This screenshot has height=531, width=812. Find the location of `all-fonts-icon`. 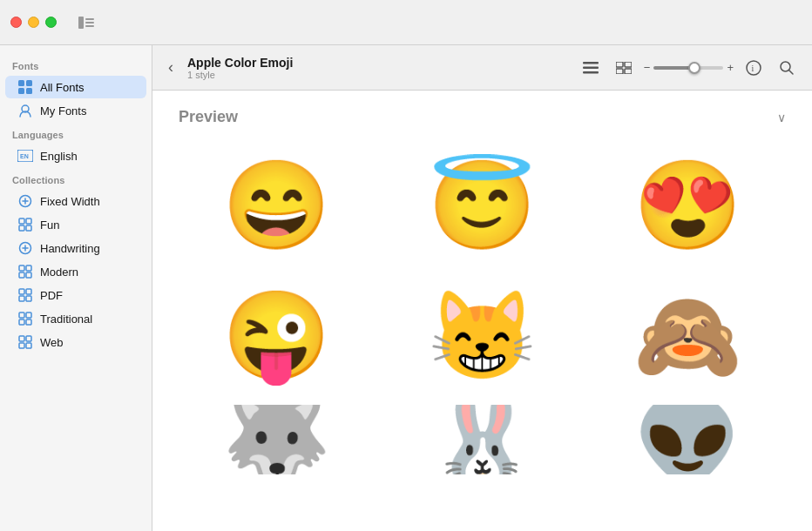

all-fonts-icon is located at coordinates (25, 87).